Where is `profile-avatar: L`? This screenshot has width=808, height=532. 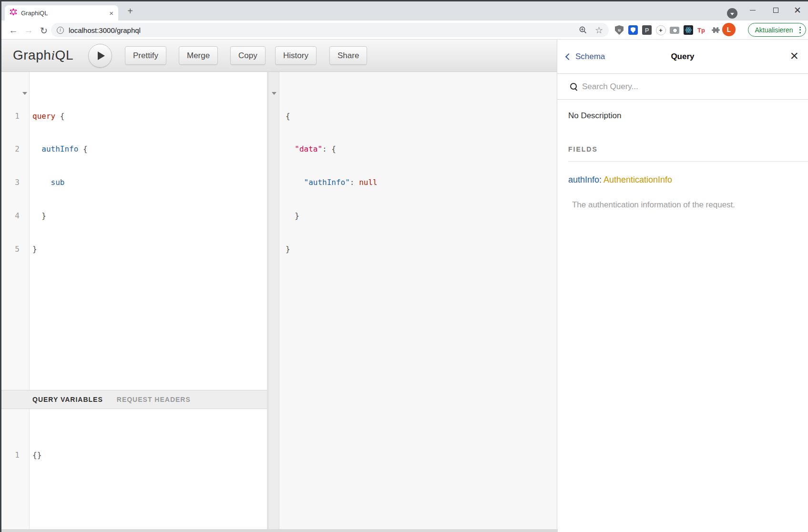
profile-avatar: L is located at coordinates (729, 30).